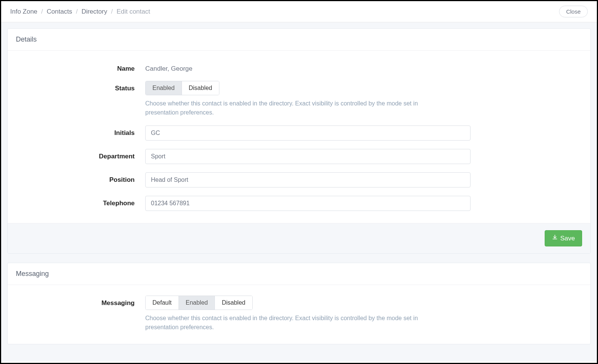 This screenshot has width=598, height=364. I want to click on messaging-label: Messaging, so click(81, 301).